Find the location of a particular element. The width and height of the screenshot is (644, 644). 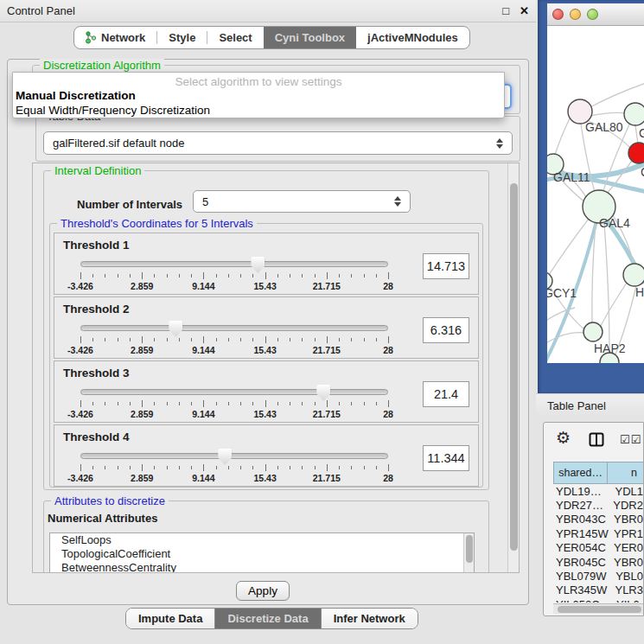

control-panel-titlebar: Control Panel □ ✕ is located at coordinates (268, 11).